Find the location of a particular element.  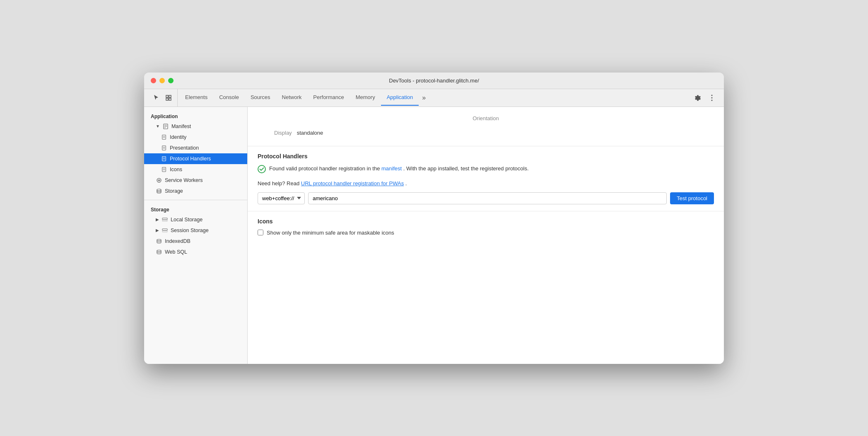

manifest-label: Manifest is located at coordinates (181, 126).